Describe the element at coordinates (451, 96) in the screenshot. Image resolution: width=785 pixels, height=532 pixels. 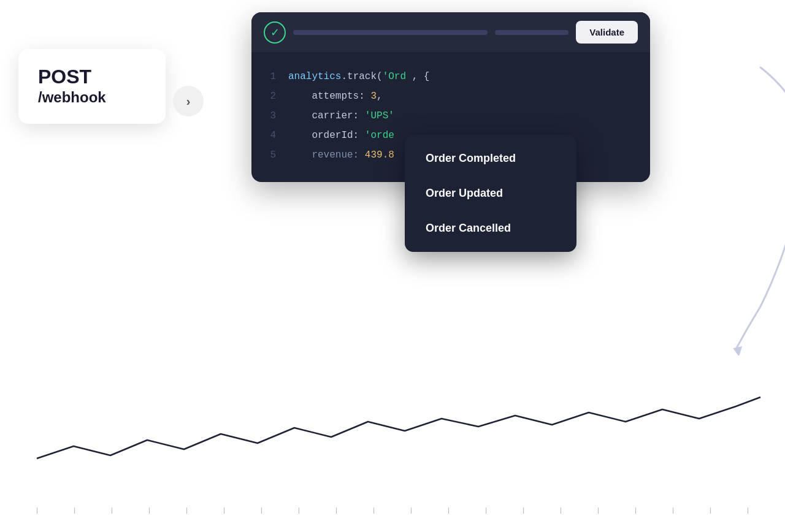
I see `code-line-2: 2 attempts: 3,` at that location.